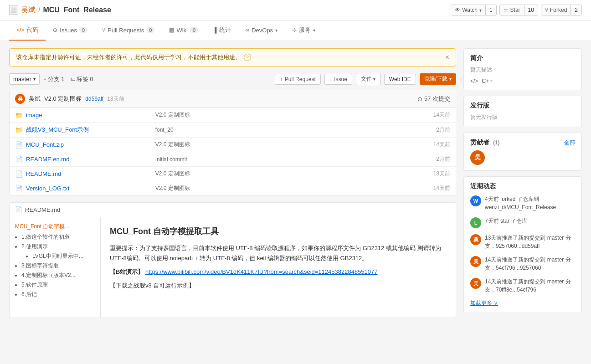  Describe the element at coordinates (91, 189) in the screenshot. I see `file-name-link: Version_LOG.txt` at that location.